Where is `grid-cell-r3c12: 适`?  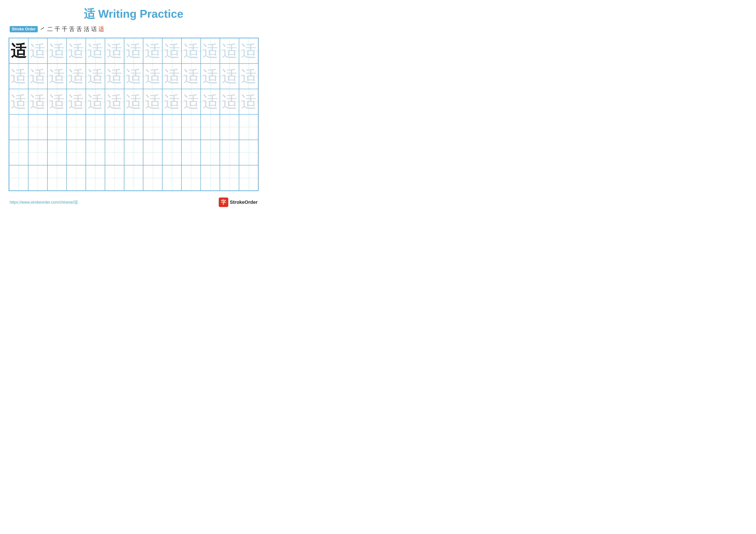 grid-cell-r3c12: 适 is located at coordinates (230, 102).